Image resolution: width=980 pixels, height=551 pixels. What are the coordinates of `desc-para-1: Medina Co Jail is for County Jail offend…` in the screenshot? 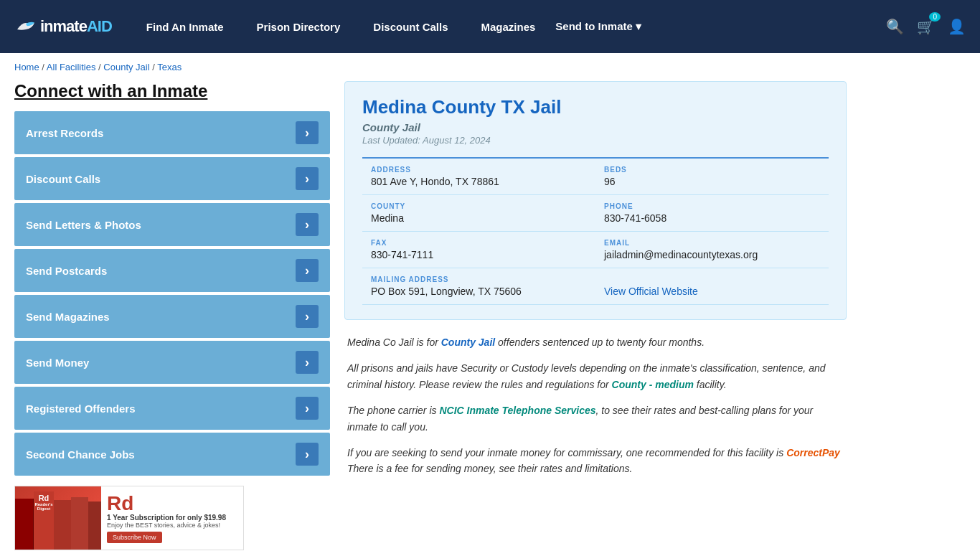 It's located at (595, 342).